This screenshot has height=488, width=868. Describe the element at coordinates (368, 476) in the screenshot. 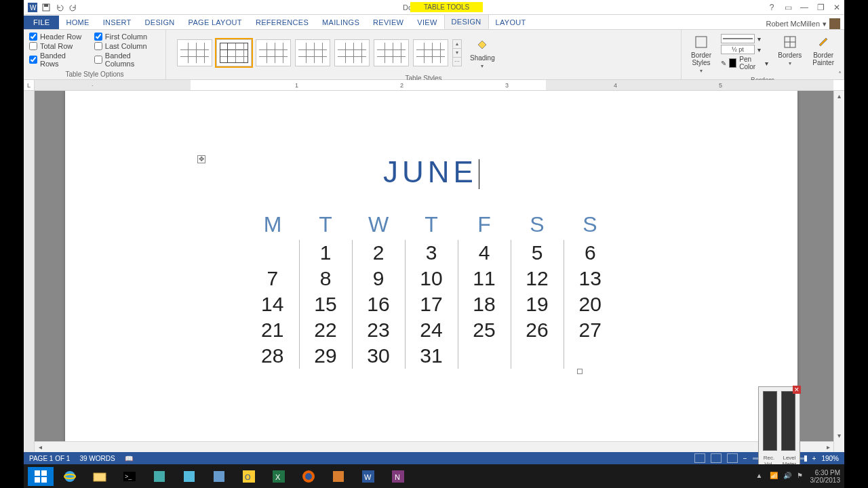

I see `taskbar-word-icon: W` at that location.